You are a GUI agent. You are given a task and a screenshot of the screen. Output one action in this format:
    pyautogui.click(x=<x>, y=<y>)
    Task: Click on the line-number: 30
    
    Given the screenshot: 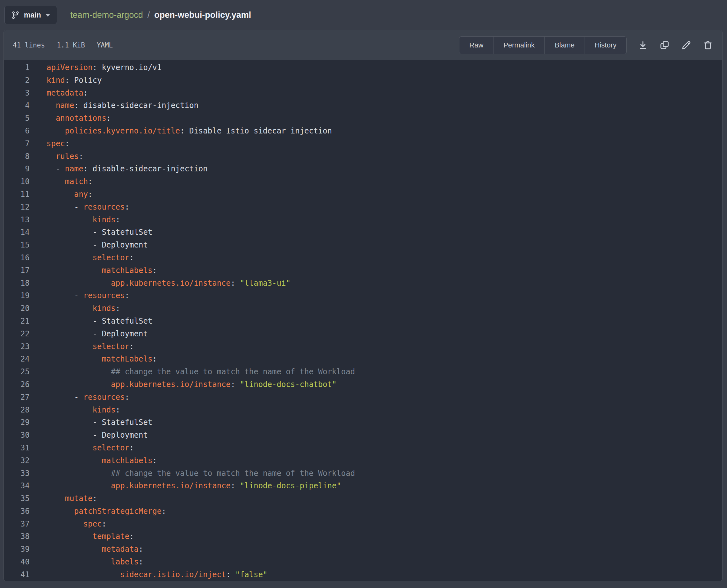 What is the action you would take?
    pyautogui.click(x=17, y=436)
    